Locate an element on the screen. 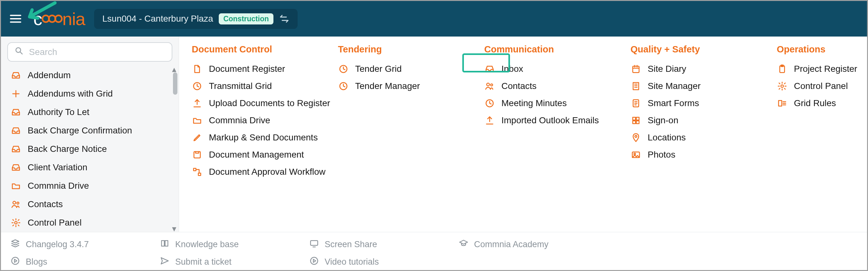  mega-item: Commnia Drive is located at coordinates (261, 121).